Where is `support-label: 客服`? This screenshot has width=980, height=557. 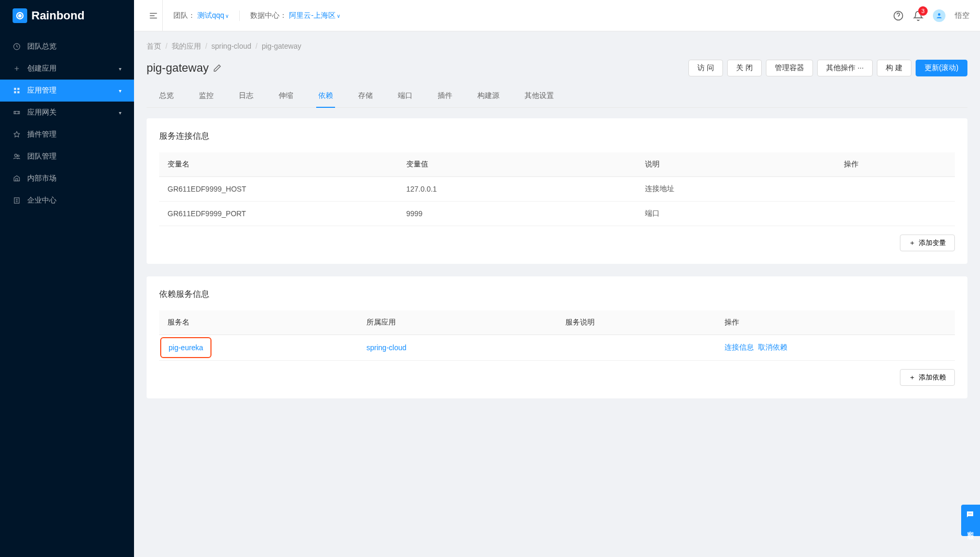 support-label: 客服 is located at coordinates (971, 527).